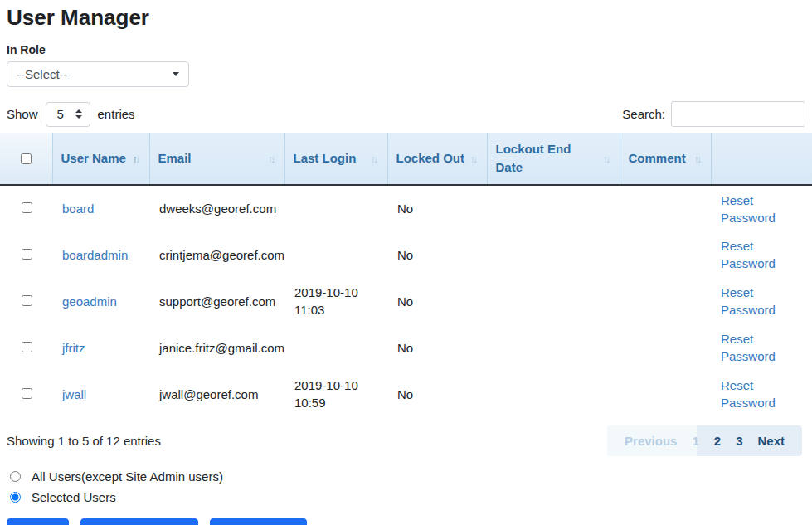 The image size is (812, 525). What do you see at coordinates (406, 394) in the screenshot?
I see `table-row: jwalljwall@georef.com2019-10-10 10:59NoR…` at bounding box center [406, 394].